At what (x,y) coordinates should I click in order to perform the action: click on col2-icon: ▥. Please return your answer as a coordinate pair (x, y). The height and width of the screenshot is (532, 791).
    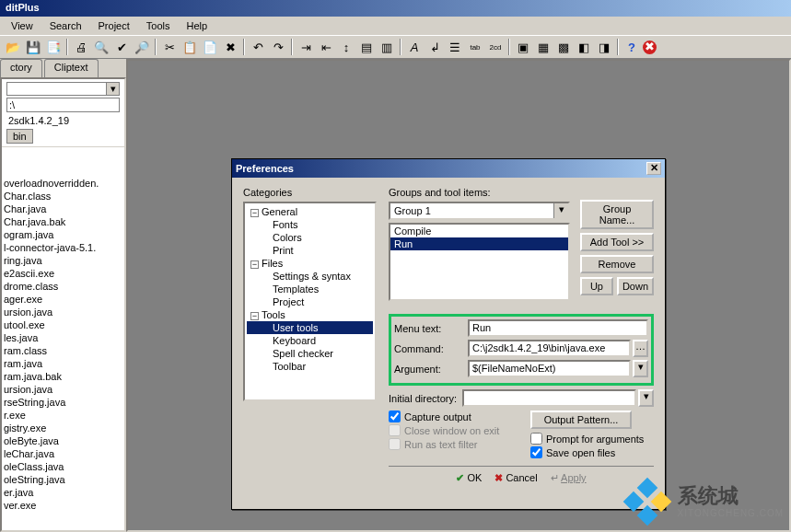
    Looking at the image, I should click on (387, 47).